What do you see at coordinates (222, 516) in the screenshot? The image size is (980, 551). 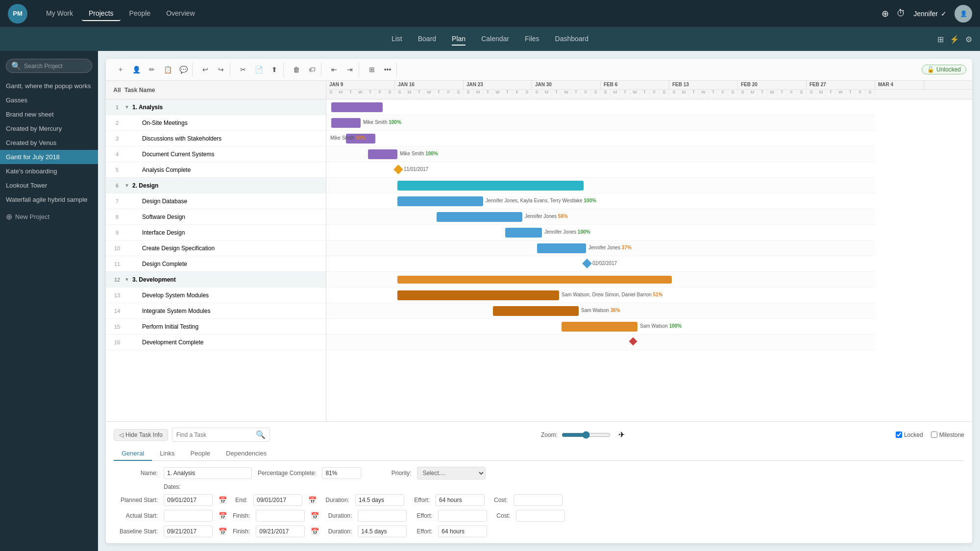 I see `actual-start-cal-icon: 📅` at bounding box center [222, 516].